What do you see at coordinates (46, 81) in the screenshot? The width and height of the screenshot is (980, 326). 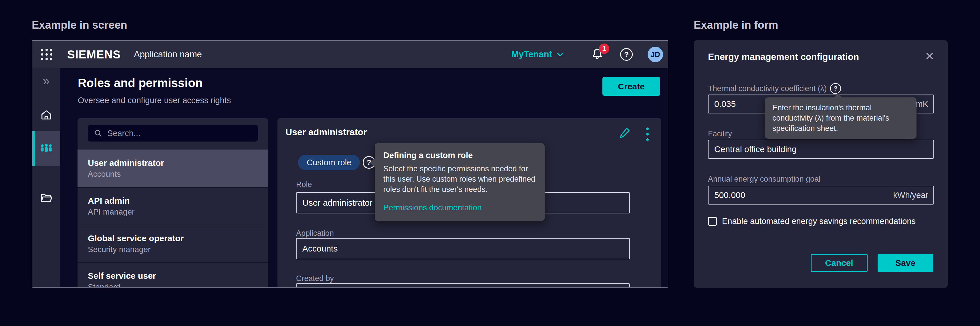 I see `sidebar-expand-button: »` at bounding box center [46, 81].